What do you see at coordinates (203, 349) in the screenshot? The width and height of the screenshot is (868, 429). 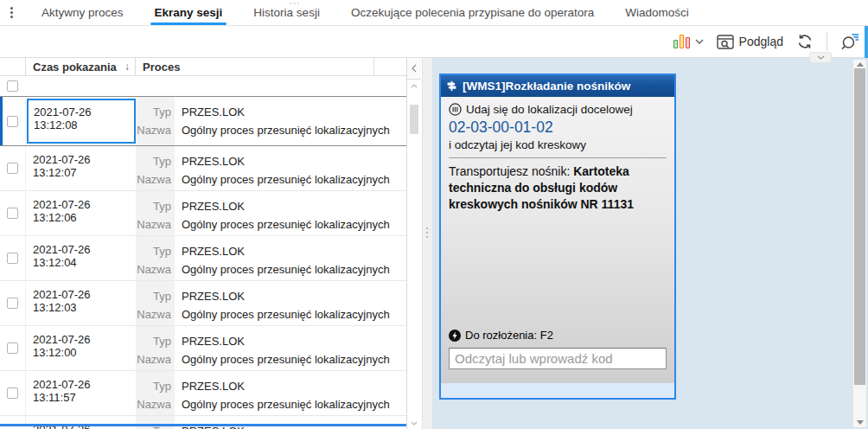 I see `table-row: 2021-07-26 13:12:00 Typ Nazwa PRZES.LOK …` at bounding box center [203, 349].